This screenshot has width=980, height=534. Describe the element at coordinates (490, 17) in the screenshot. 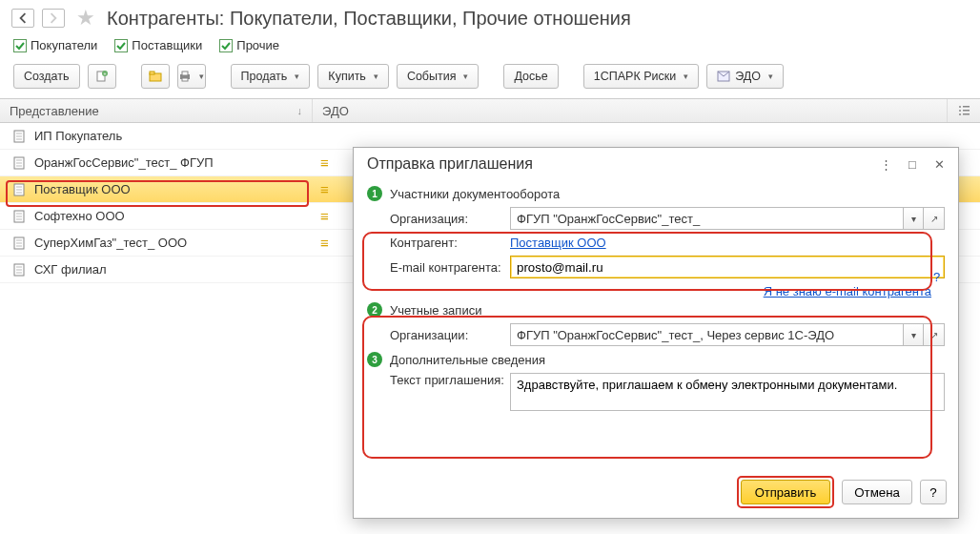

I see `page-header: ★ Контрагенты: Покупатели, Поставщики, П…` at that location.